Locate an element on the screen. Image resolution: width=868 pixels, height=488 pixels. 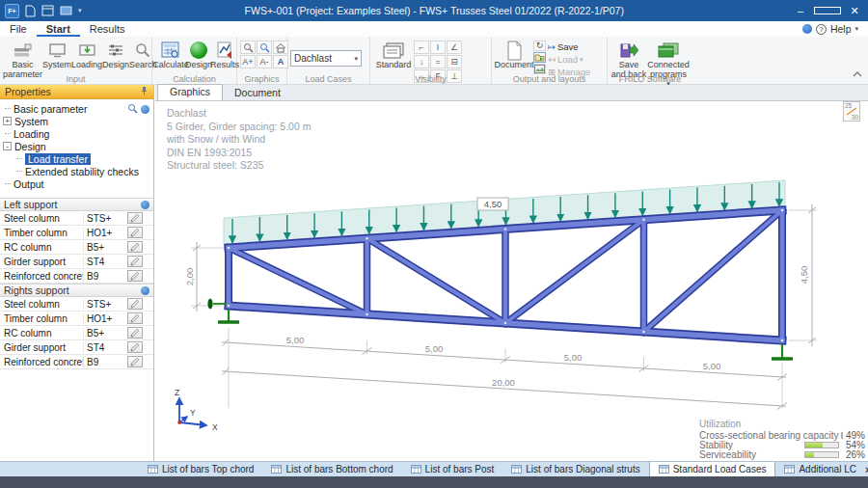
font-decrease-button: A- is located at coordinates (264, 62).